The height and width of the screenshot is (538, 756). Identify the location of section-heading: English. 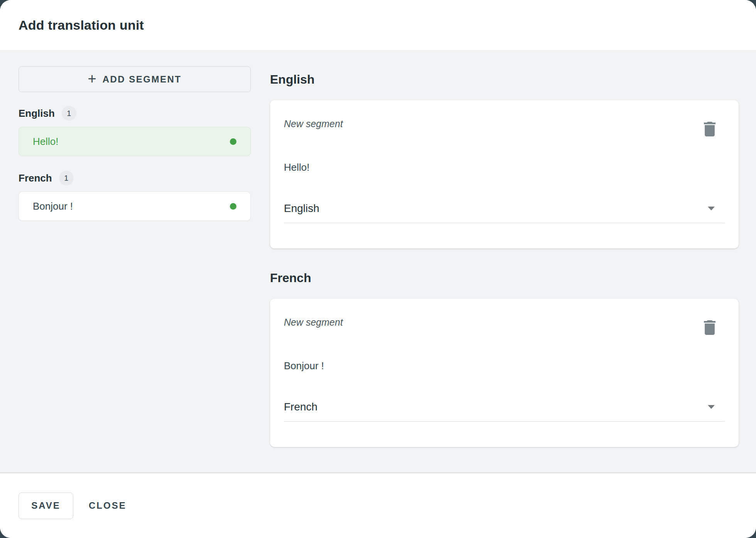
(505, 79).